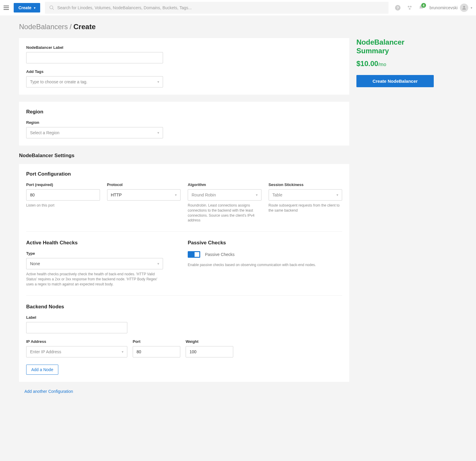  Describe the element at coordinates (184, 174) in the screenshot. I see `port-config-title: Port Configuration` at that location.